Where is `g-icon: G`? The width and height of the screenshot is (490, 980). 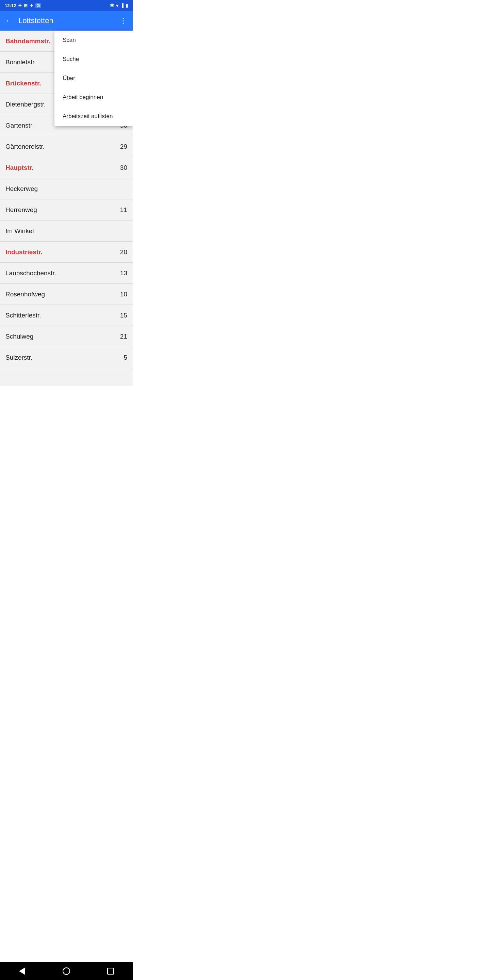
g-icon: G is located at coordinates (38, 5).